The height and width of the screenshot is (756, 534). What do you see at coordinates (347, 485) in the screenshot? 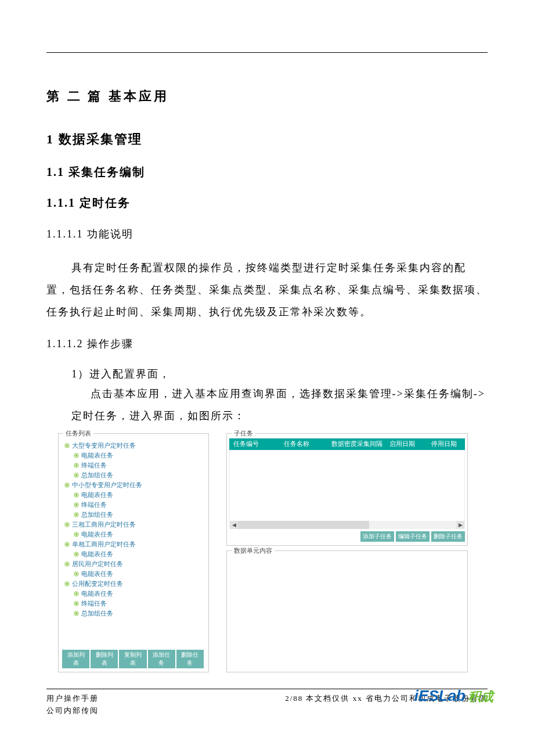
I see `subtask-table-body` at bounding box center [347, 485].